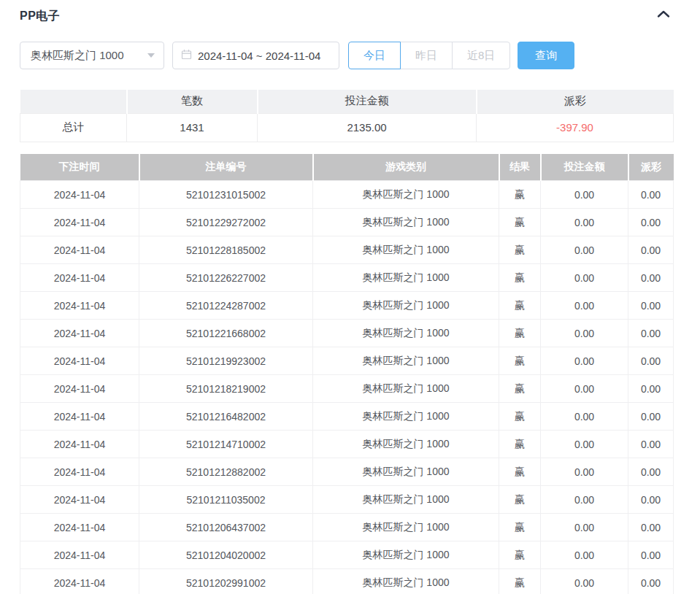  I want to click on last-8-days-button: 近8日, so click(481, 55).